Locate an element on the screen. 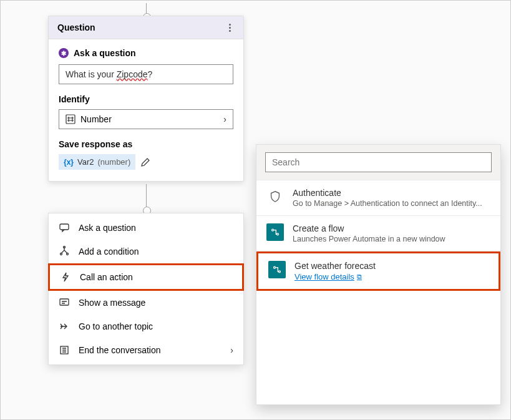 The width and height of the screenshot is (511, 420). menu-item-label: Call an action is located at coordinates (106, 277).